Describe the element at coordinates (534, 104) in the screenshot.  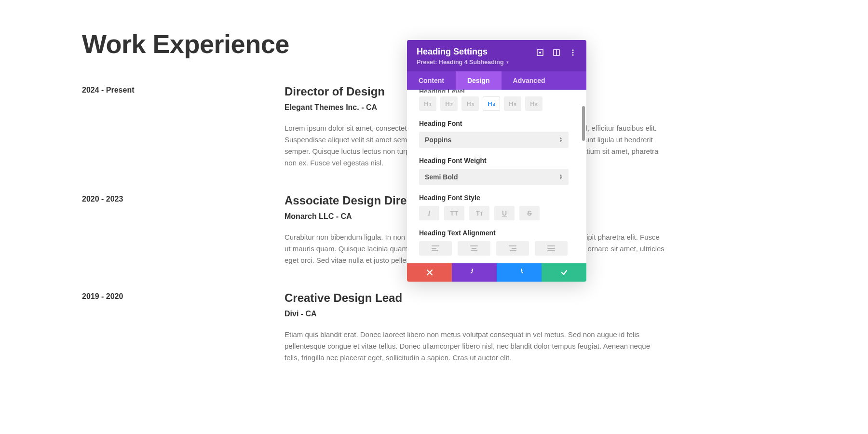
I see `heading-level-h6: H6` at that location.